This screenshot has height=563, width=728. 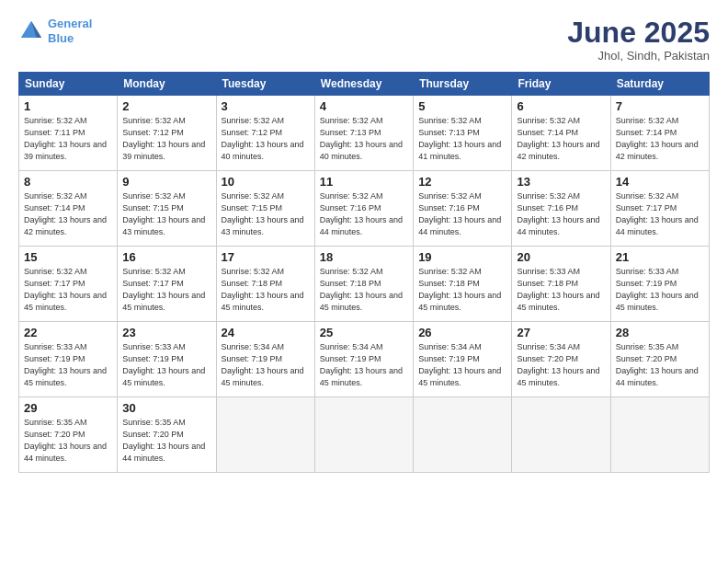 I want to click on table-row: 18Sunrise: 5:32 AMSunset: 7:18 PMDayligh…, so click(x=364, y=284).